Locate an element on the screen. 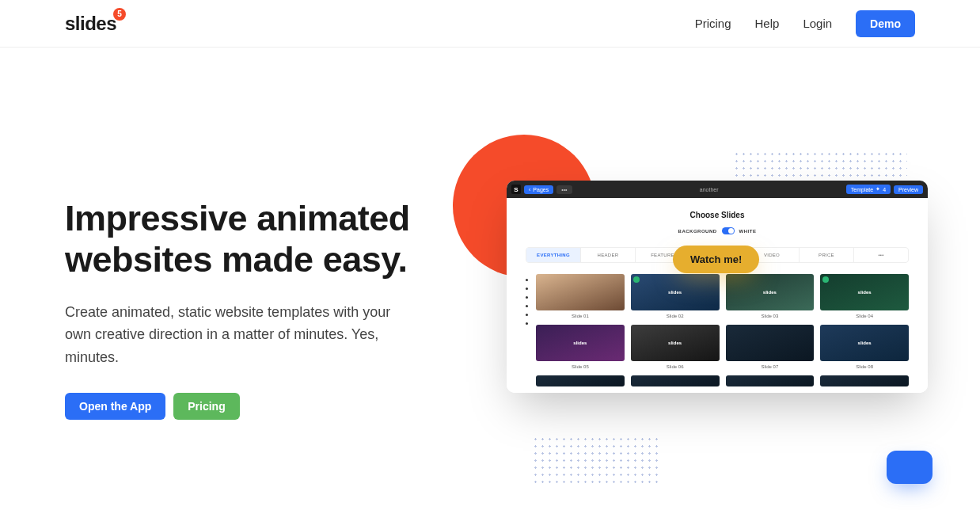 The image size is (980, 514). open-app-button: Open the App is located at coordinates (116, 406).